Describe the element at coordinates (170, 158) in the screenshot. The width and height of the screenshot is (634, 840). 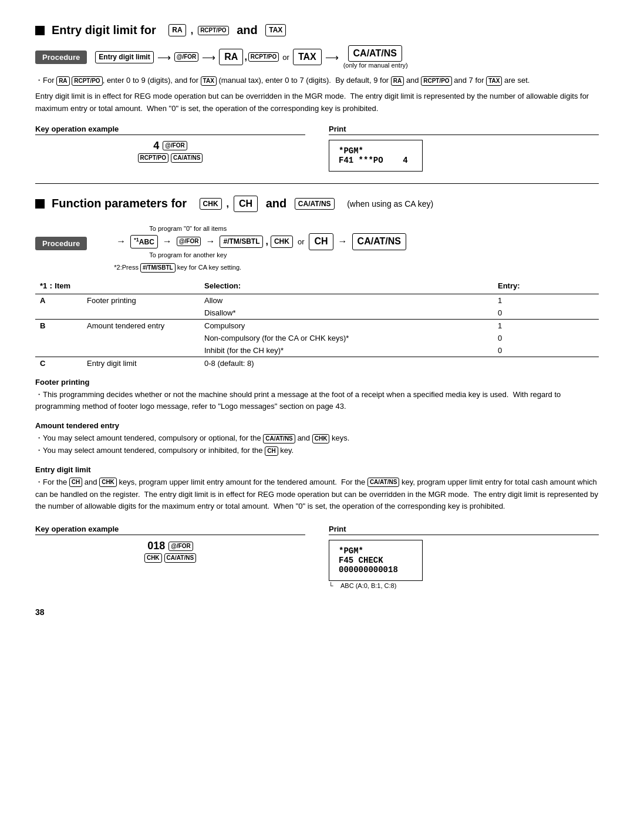
I see `key-op-sub-1: RCPT/PO CA/AT/NS` at that location.